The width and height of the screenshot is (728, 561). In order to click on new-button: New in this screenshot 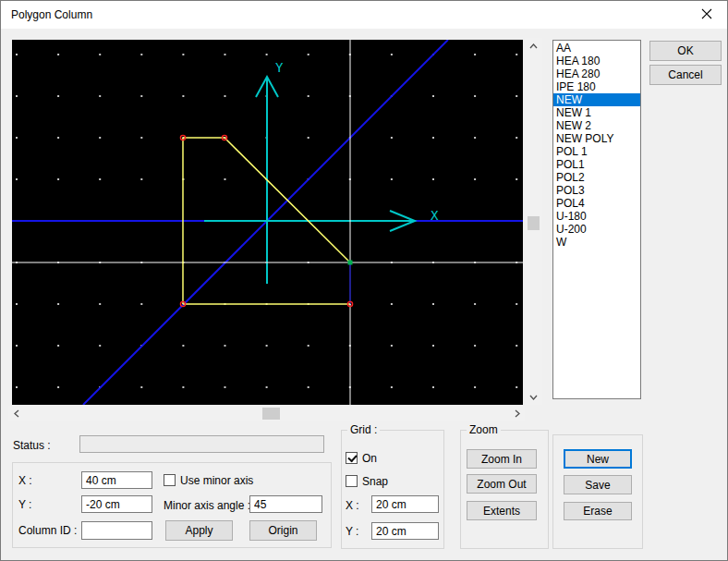, I will do `click(598, 458)`.